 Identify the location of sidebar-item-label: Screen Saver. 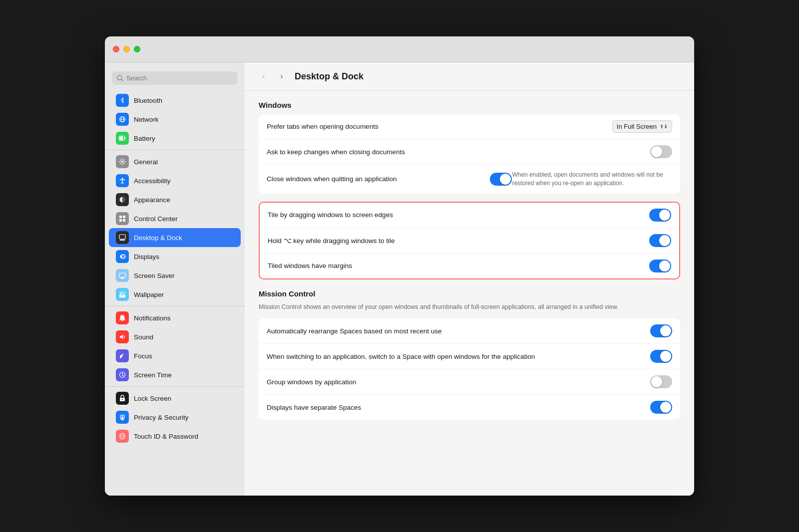
(154, 275).